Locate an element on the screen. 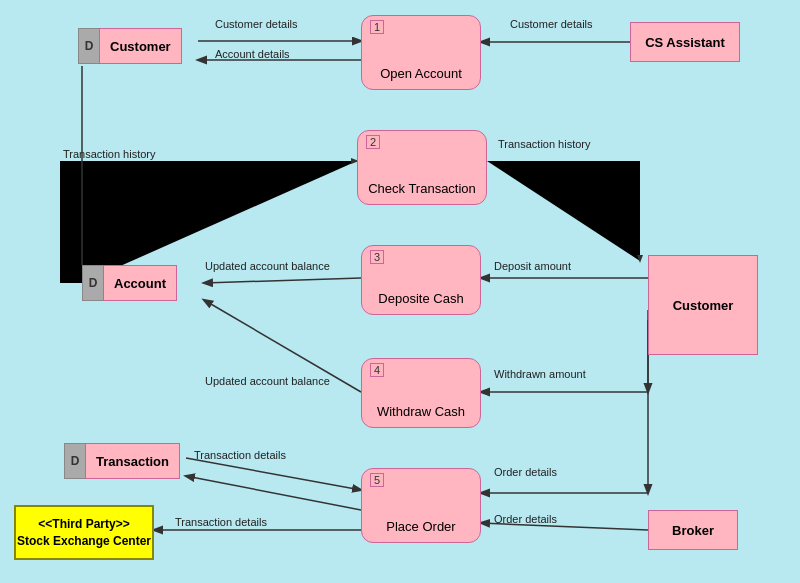 This screenshot has width=800, height=583. datastore-d-account: D is located at coordinates (93, 283).